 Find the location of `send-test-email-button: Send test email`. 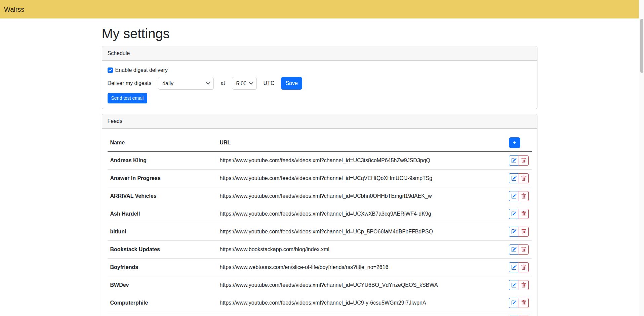

send-test-email-button: Send test email is located at coordinates (128, 98).